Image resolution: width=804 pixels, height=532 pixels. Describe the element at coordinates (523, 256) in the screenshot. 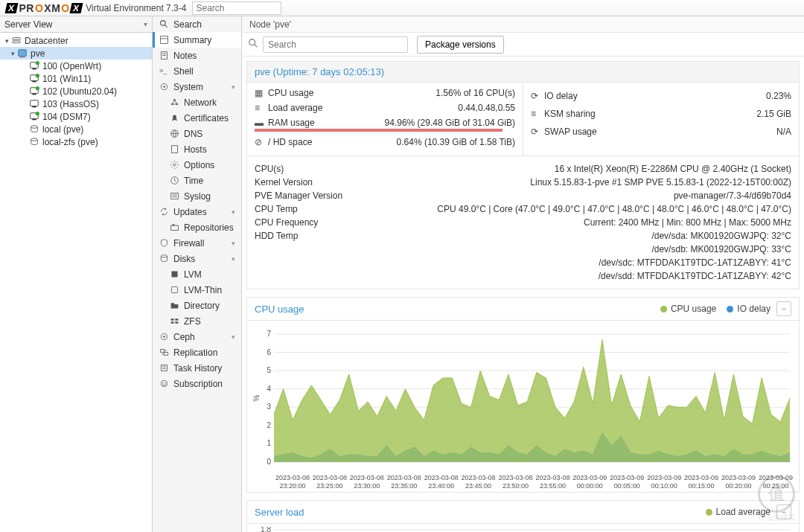

I see `info-hdd-temp: HDD Temp/dev/sda: MK001920GWJPQ: 32°C /d…` at that location.